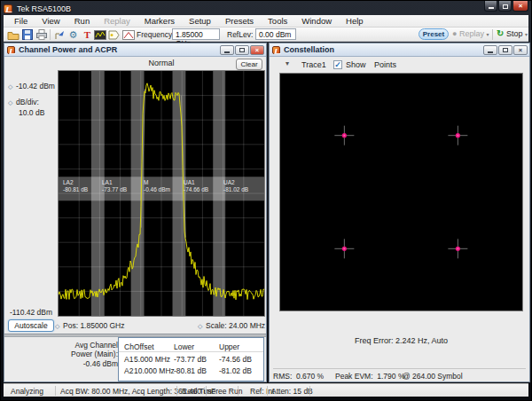 This screenshot has width=532, height=401. I want to click on acpr-panel-title: Channel Power and ACPR, so click(67, 50).